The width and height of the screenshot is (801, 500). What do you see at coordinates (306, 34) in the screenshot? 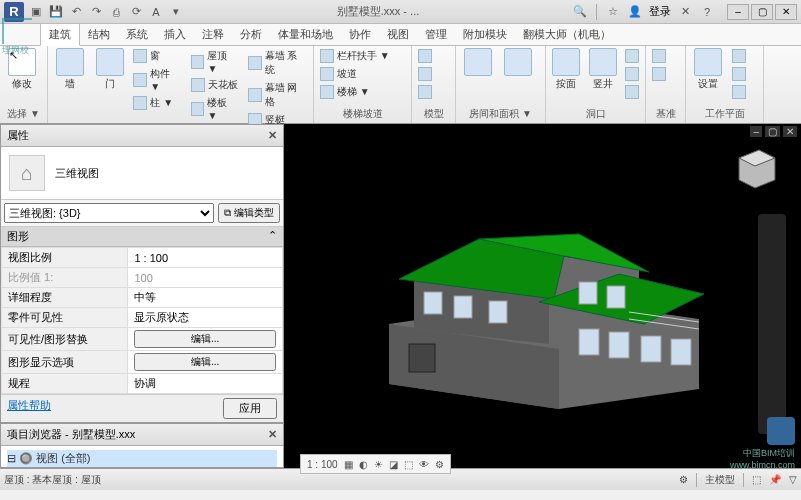
I see `ribbon-tab: 体量和场地` at bounding box center [306, 34].